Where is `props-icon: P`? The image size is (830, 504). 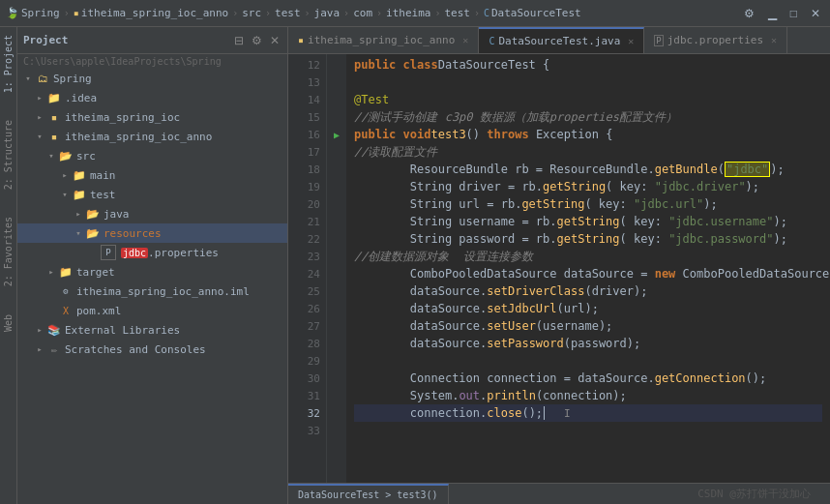
props-icon: P is located at coordinates (108, 252).